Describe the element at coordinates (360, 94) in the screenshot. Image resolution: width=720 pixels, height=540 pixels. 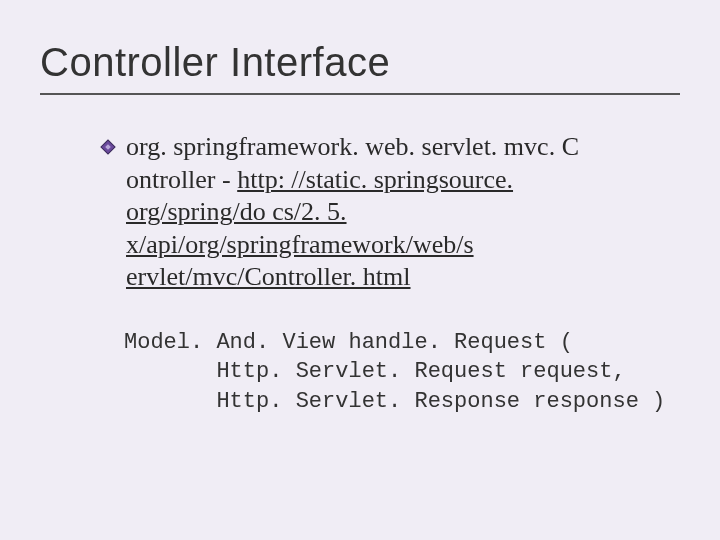
I see `title-rule` at that location.